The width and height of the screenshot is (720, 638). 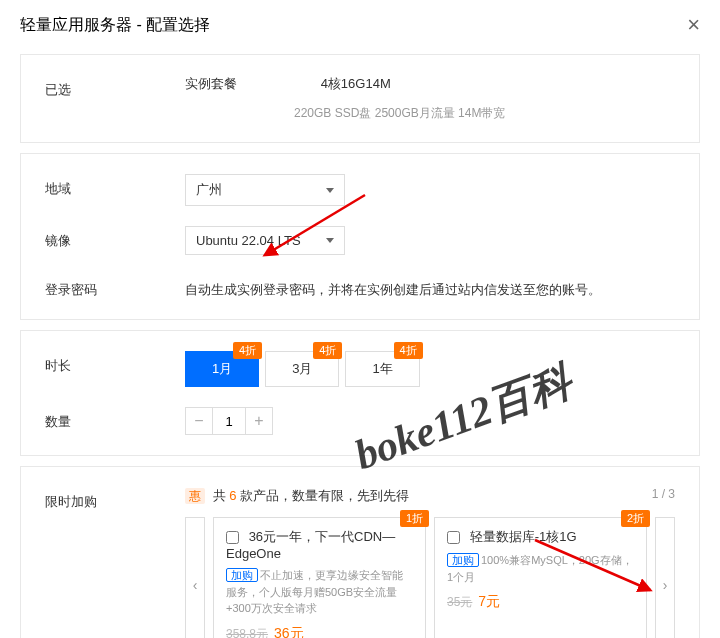 I want to click on addon-next-button: ›, so click(x=665, y=578).